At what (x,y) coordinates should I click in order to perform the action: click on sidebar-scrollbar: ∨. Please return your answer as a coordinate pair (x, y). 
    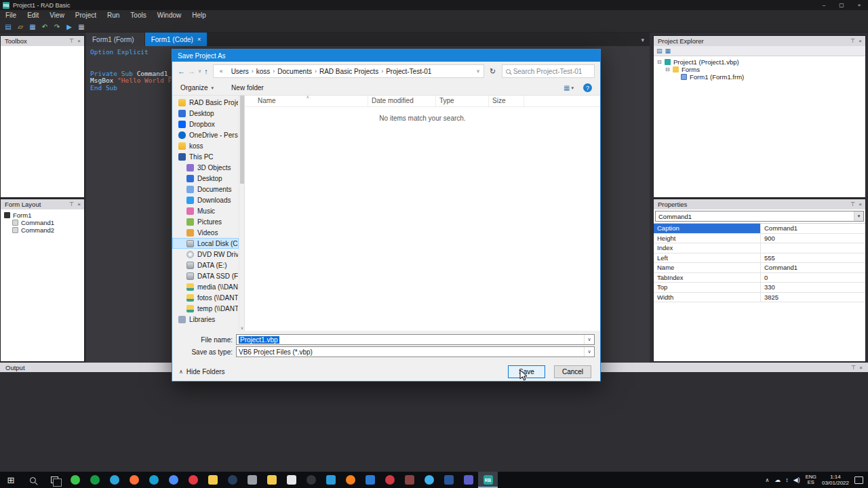
    Looking at the image, I should click on (241, 213).